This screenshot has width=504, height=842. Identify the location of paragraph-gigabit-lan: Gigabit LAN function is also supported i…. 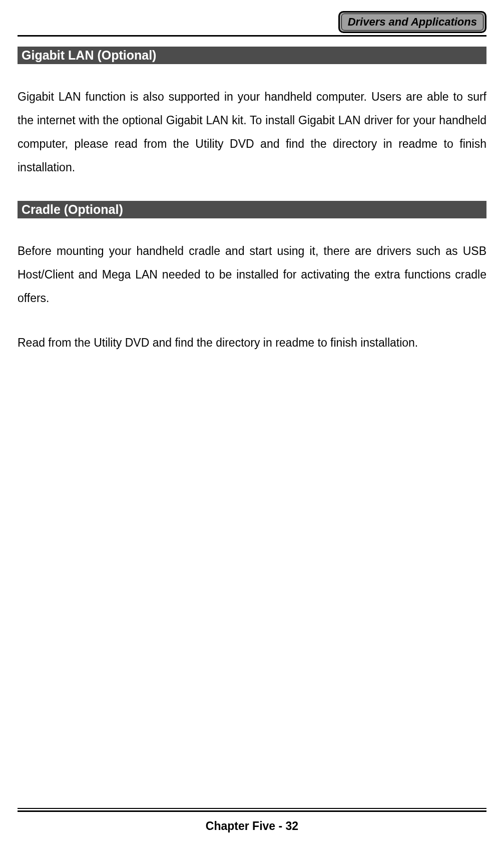
(252, 132).